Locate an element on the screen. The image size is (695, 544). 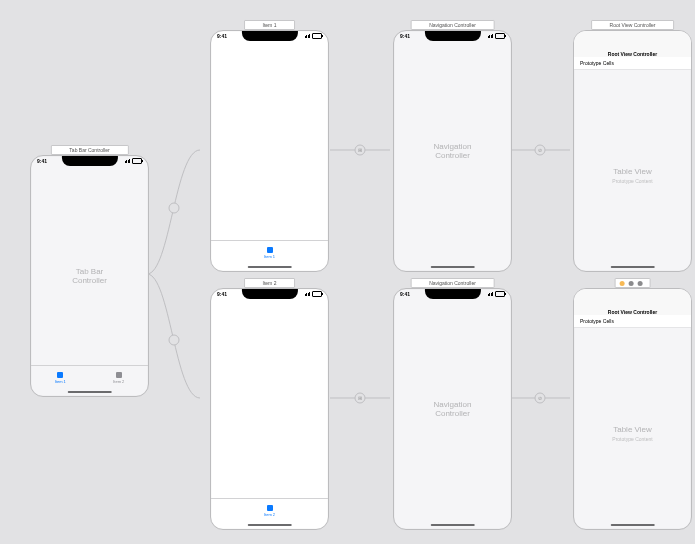
scene-nav-controller-2: Navigation Controller 9:41 Navigation Co… is located at coordinates (452, 409).